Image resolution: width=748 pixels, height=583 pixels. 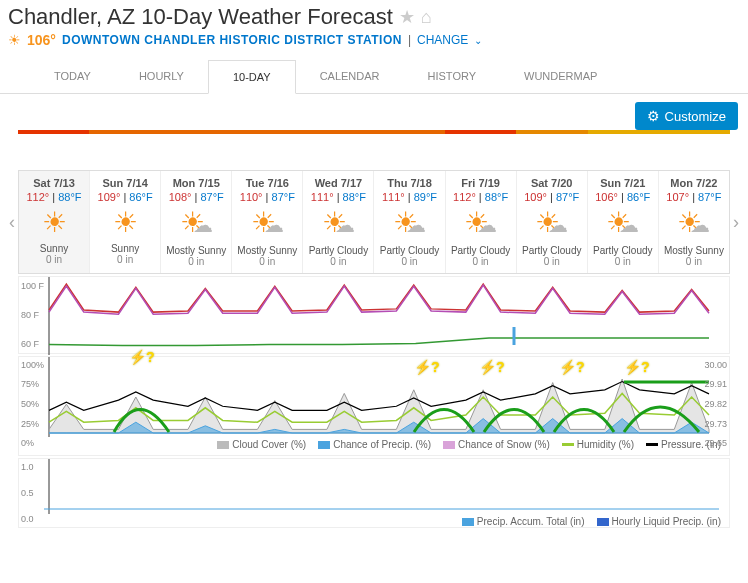 What do you see at coordinates (268, 222) in the screenshot?
I see `day-col: Tue 7/16 110° | 87°F ☀☁ Mostly Sunny 0 i…` at bounding box center [268, 222].